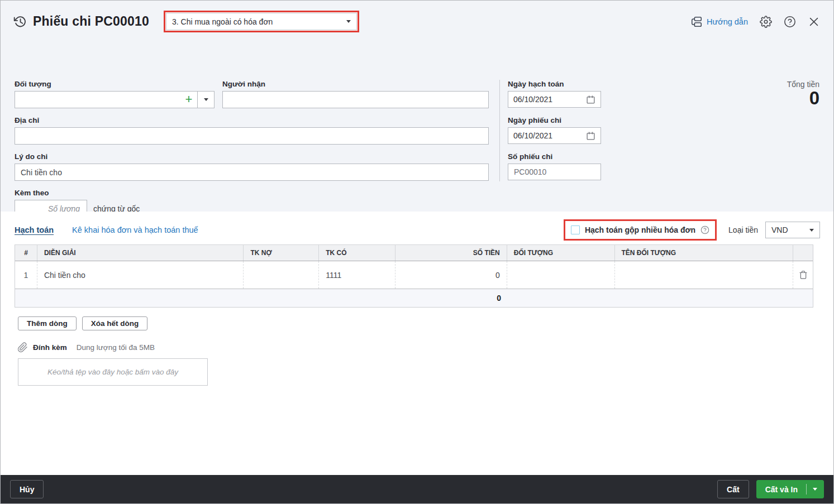 The width and height of the screenshot is (834, 504). Describe the element at coordinates (530, 156) in the screenshot. I see `so-phieu-chi-label: Số phiếu chi` at that location.